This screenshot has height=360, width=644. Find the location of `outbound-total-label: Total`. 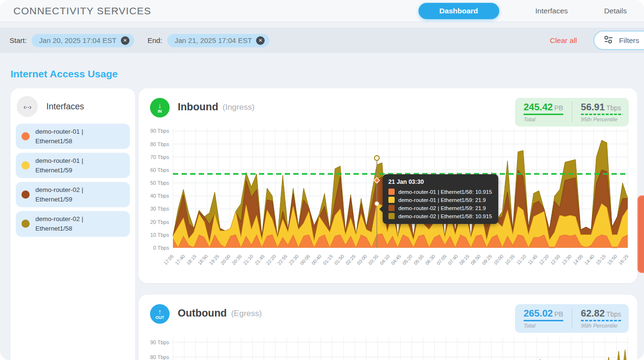

outbound-total-label: Total is located at coordinates (544, 326).